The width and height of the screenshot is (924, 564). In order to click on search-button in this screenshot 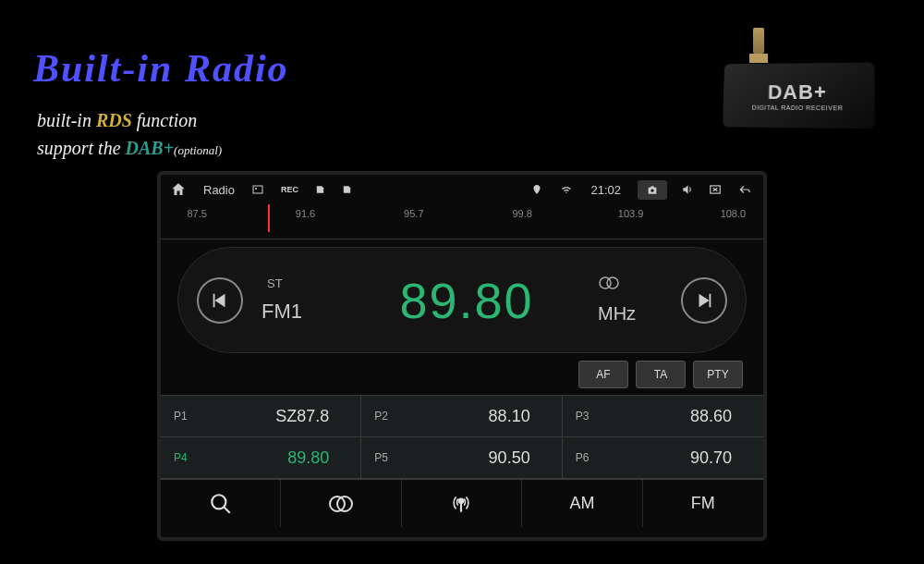, I will do `click(221, 503)`.